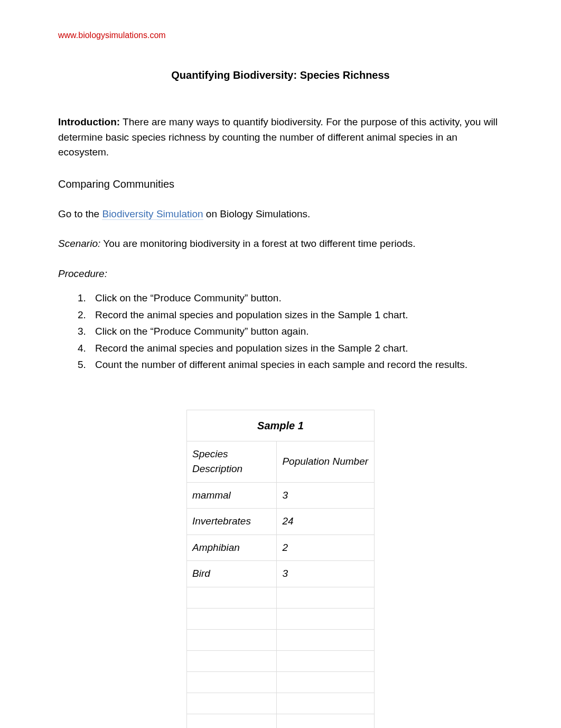  What do you see at coordinates (280, 137) in the screenshot?
I see `introduction-paragraph: Introduction: There are many ways to qua…` at bounding box center [280, 137].